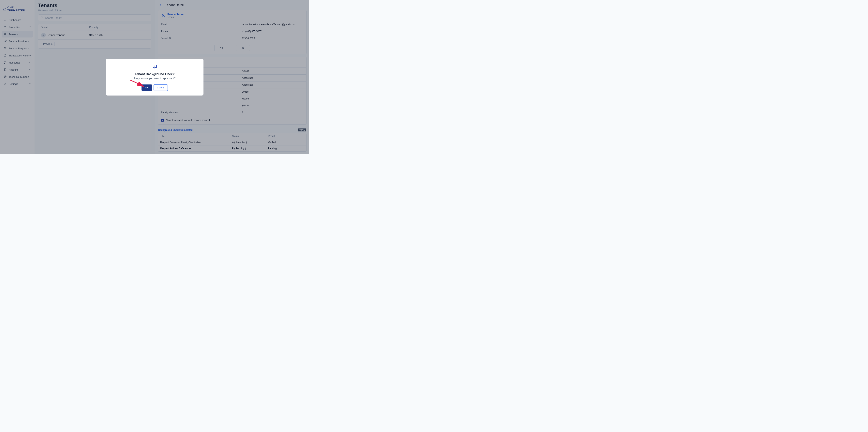  I want to click on modal-subtitle: Are you sure you want to approve it?, so click(155, 78).